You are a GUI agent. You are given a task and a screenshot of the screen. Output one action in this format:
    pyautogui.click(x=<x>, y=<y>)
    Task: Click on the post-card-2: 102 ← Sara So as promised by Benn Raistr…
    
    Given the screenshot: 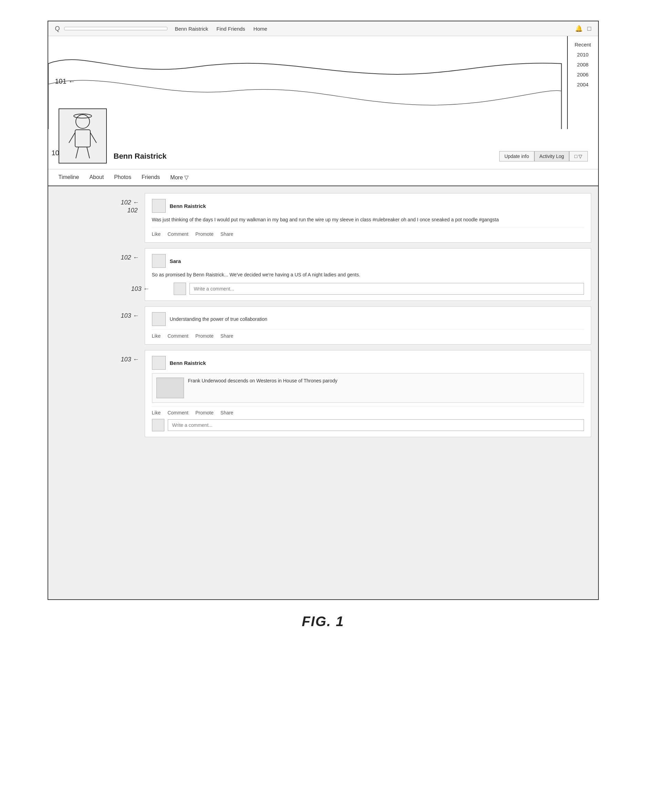 What is the action you would take?
    pyautogui.click(x=368, y=275)
    